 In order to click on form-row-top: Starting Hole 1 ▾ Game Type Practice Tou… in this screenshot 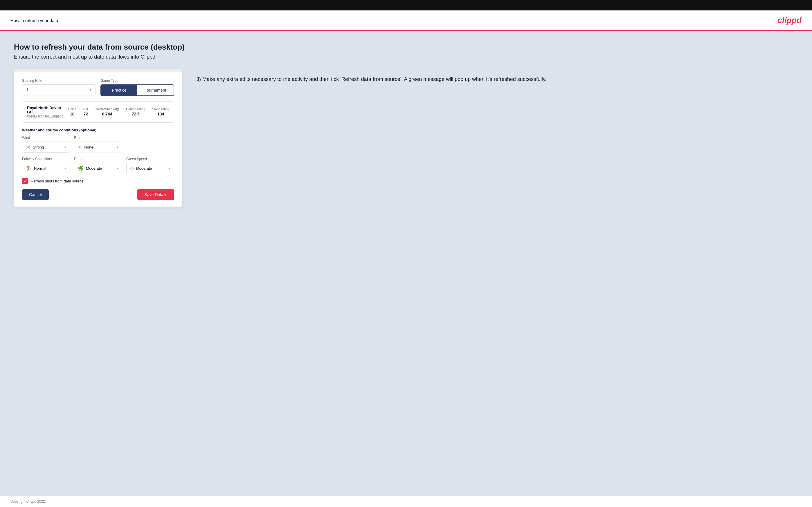, I will do `click(98, 90)`.